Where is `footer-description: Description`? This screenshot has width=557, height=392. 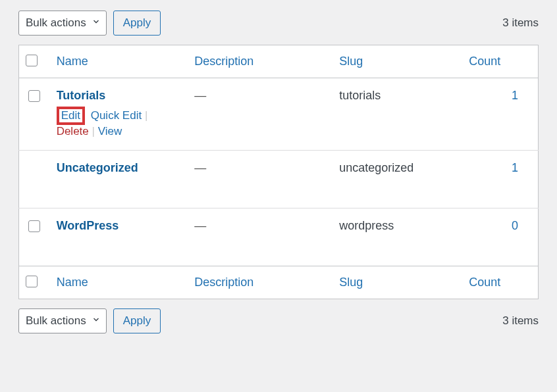 footer-description: Description is located at coordinates (260, 283).